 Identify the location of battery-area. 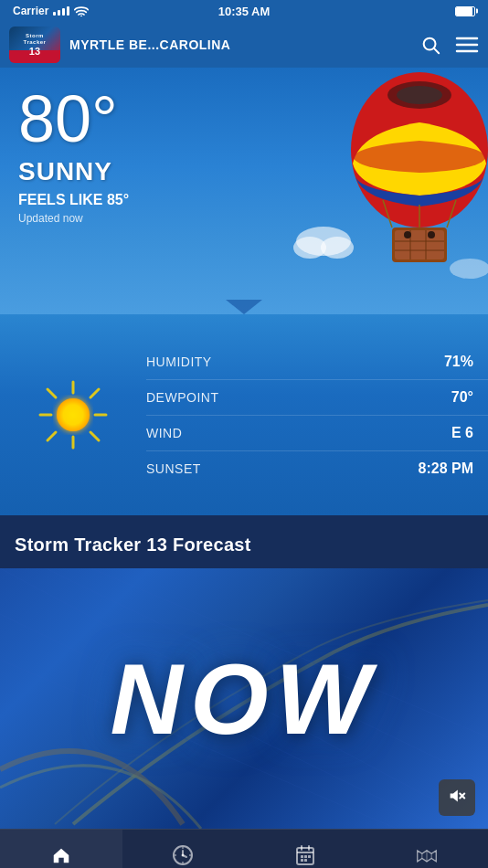
(465, 11).